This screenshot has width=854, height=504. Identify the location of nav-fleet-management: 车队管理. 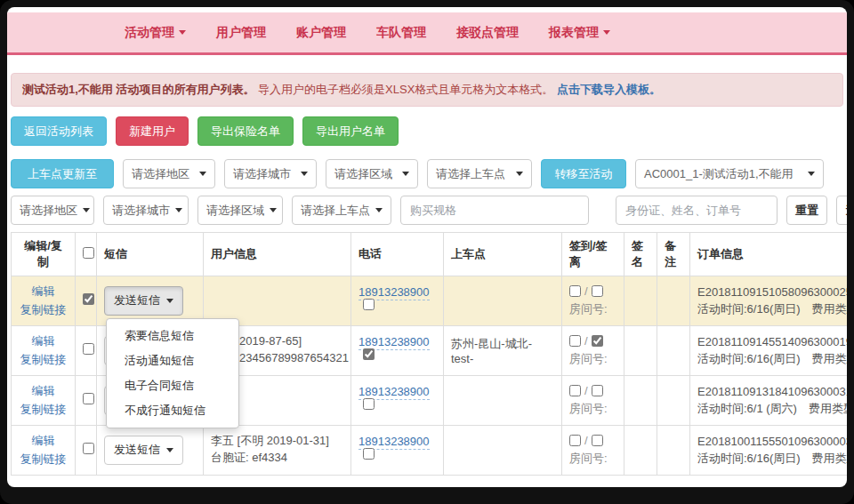
(401, 33).